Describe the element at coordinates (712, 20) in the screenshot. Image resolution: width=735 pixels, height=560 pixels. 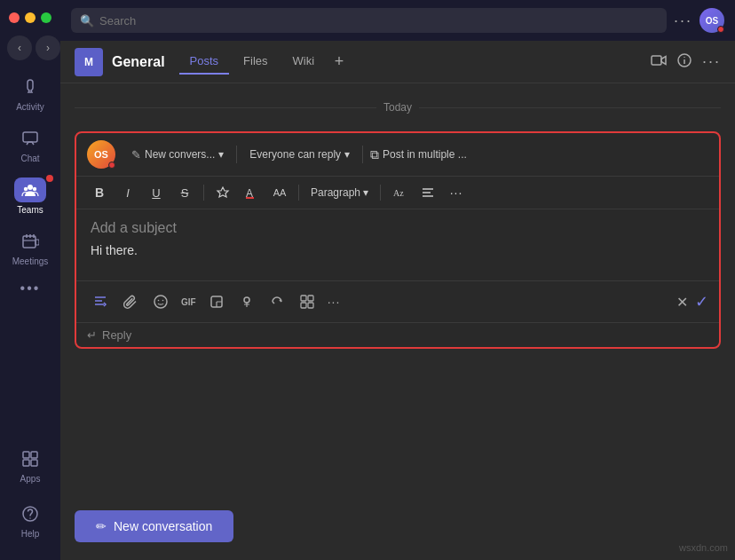
I see `user-avatar-top: OS` at that location.